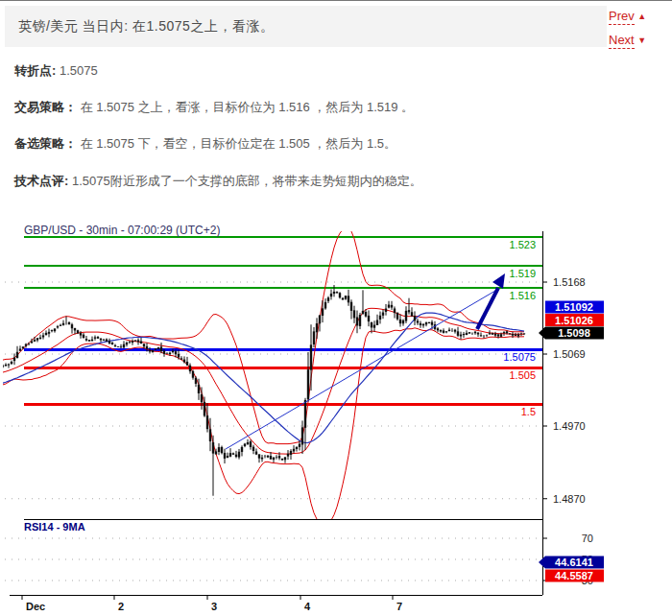 This screenshot has height=616, width=672. I want to click on level-label-pivot: 1.5075, so click(519, 357).